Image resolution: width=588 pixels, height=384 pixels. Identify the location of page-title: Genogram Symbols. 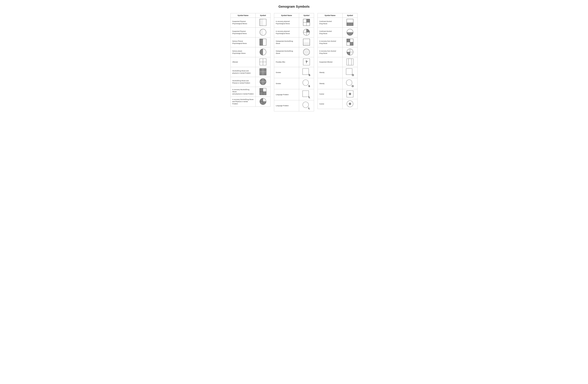
(294, 6).